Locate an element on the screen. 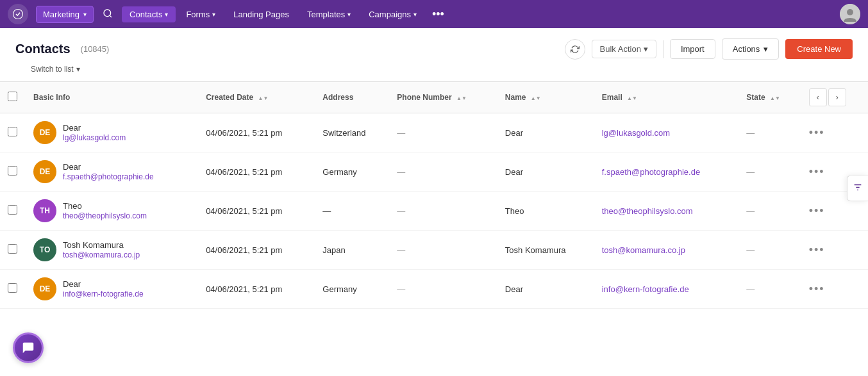 This screenshot has width=868, height=376. switch-list-chevron-icon: ▾ is located at coordinates (78, 69).